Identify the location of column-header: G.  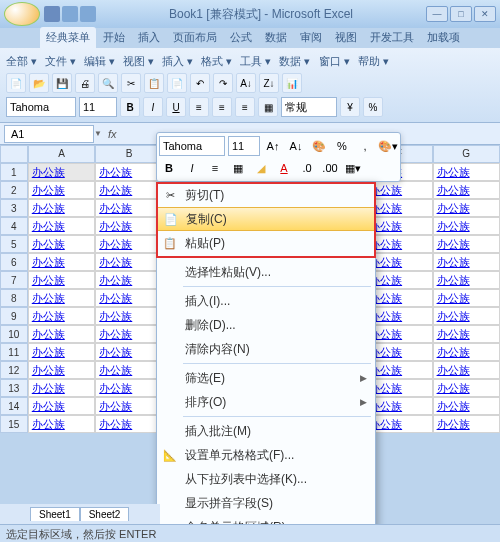
(466, 154).